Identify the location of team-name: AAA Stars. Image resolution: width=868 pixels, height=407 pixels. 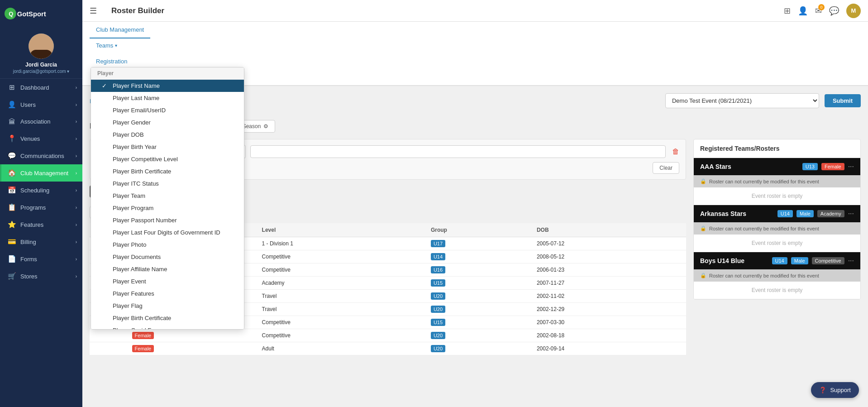
(749, 167).